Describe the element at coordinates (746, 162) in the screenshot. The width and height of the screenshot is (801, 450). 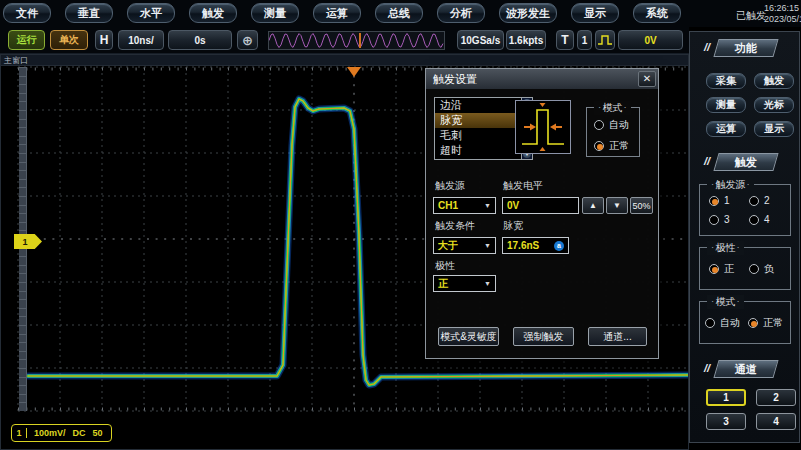
I see `section-trigger-header: 触发` at that location.